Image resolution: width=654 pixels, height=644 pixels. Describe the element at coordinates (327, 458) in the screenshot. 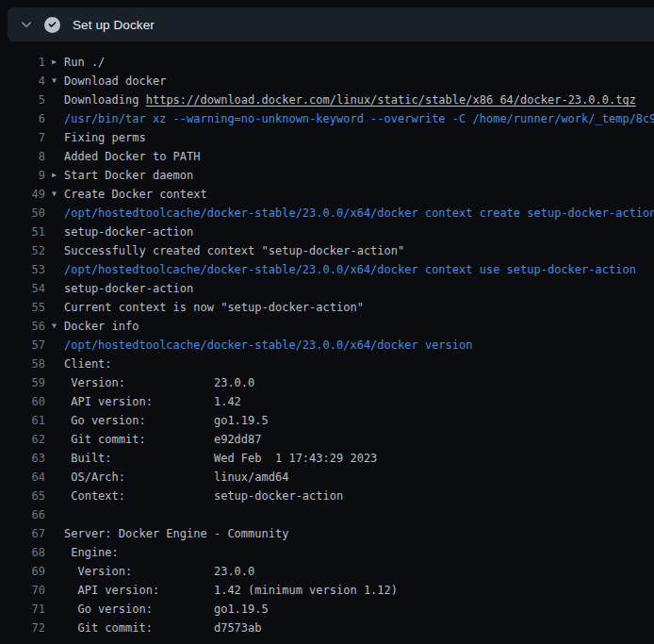

I see `log-line: 63 Built: Wed Feb 1 17:43:29 2023` at that location.